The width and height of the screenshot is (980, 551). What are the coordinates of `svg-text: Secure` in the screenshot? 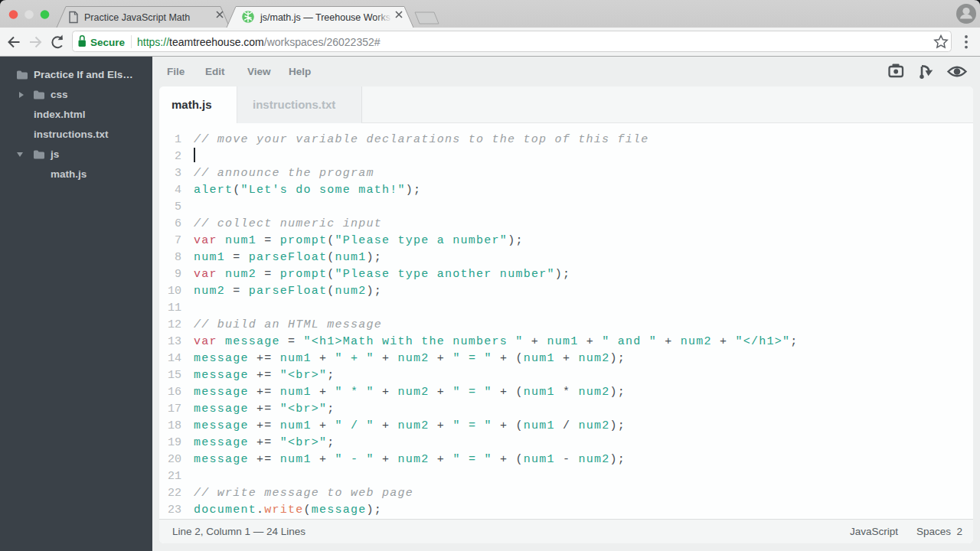 It's located at (108, 43).